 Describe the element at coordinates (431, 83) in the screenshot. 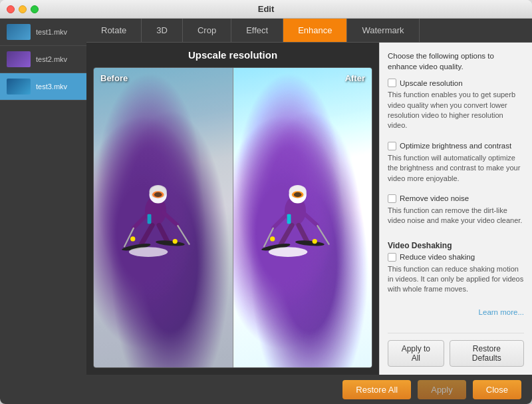

I see `upscale-label: Upscale resolution` at that location.